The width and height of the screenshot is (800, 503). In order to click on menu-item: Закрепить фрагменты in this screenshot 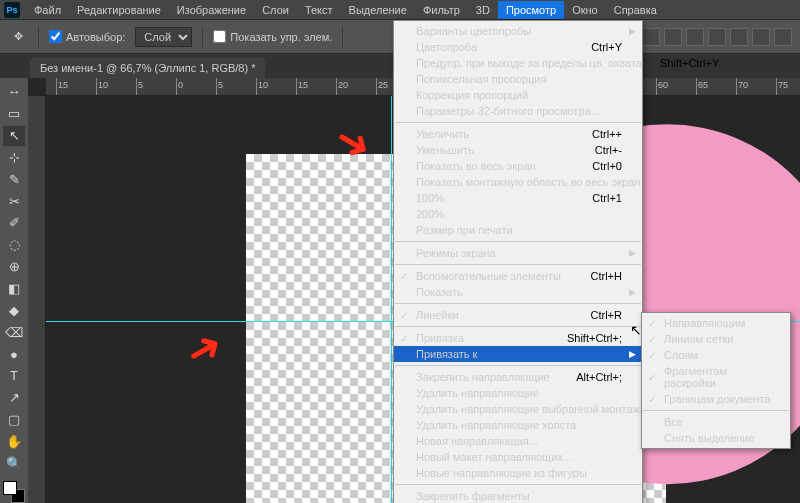, I will do `click(518, 496)`.